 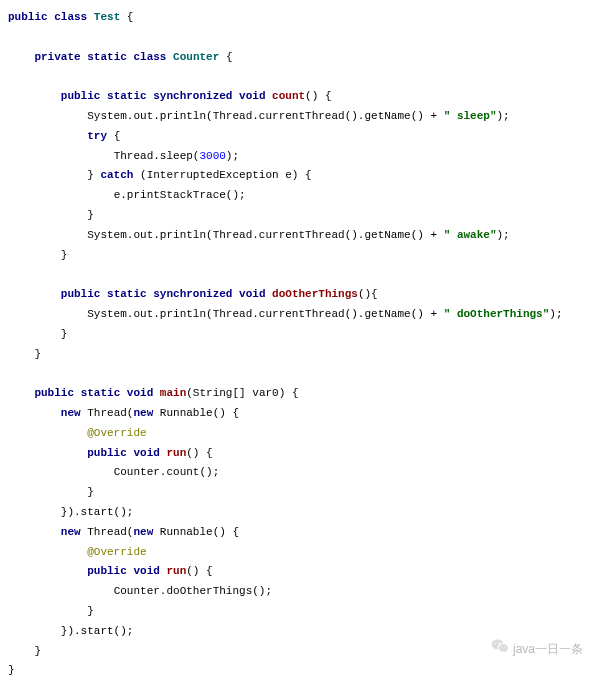 What do you see at coordinates (315, 294) in the screenshot?
I see `method-name: doOtherThings` at bounding box center [315, 294].